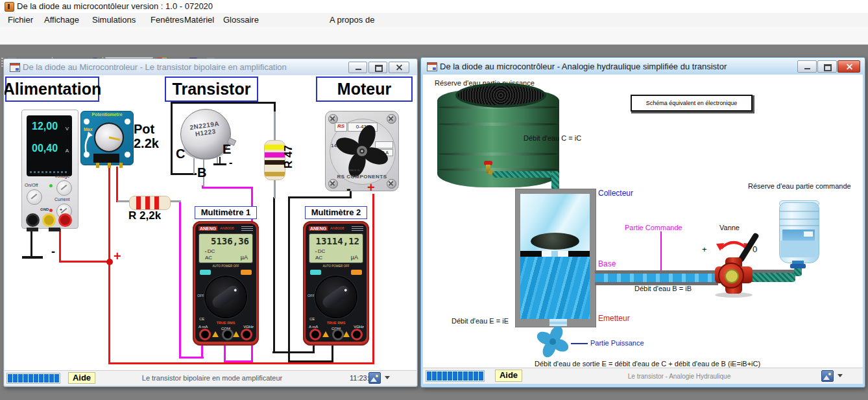  What do you see at coordinates (64, 188) in the screenshot?
I see `psu-voltage-knob` at bounding box center [64, 188].